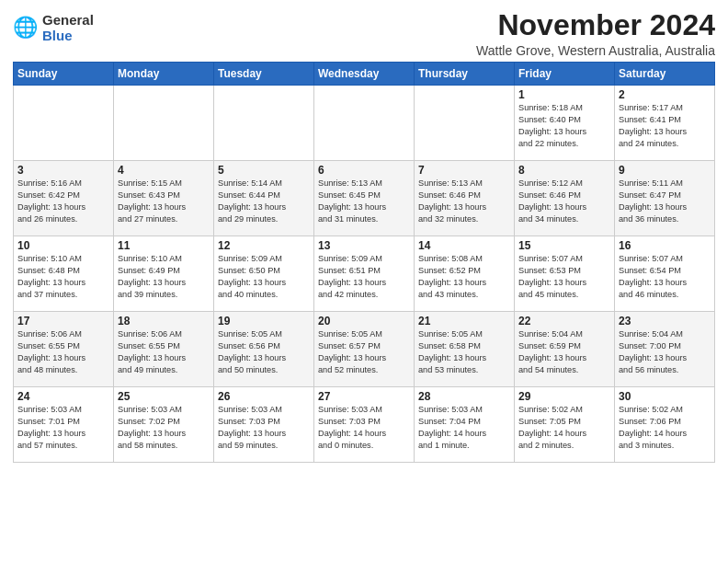  Describe the element at coordinates (164, 350) in the screenshot. I see `table-row: 18Sunrise: 5:06 AM Sunset: 6:55 PM Dayli…` at that location.